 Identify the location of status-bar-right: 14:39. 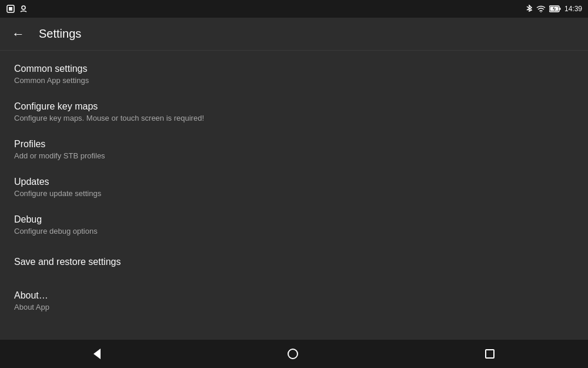
(554, 9).